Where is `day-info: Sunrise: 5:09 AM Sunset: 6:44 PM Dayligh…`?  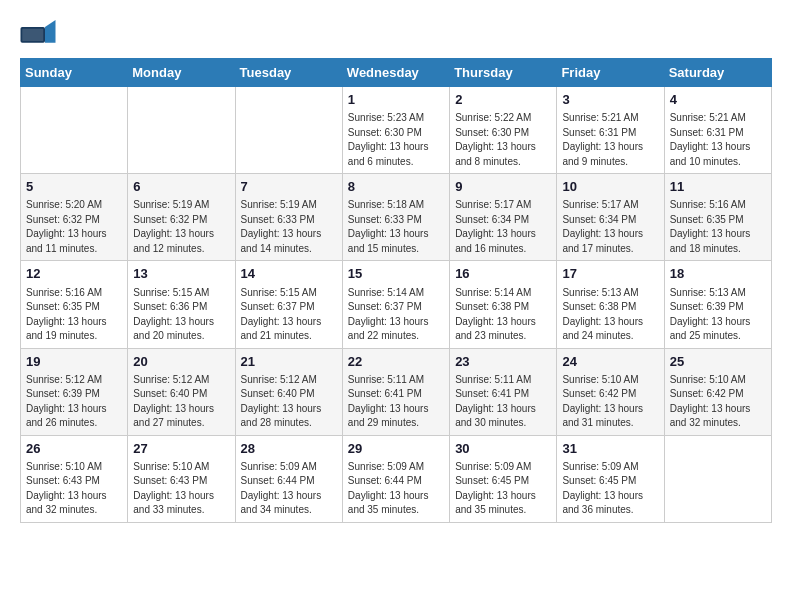 day-info: Sunrise: 5:09 AM Sunset: 6:44 PM Dayligh… is located at coordinates (396, 489).